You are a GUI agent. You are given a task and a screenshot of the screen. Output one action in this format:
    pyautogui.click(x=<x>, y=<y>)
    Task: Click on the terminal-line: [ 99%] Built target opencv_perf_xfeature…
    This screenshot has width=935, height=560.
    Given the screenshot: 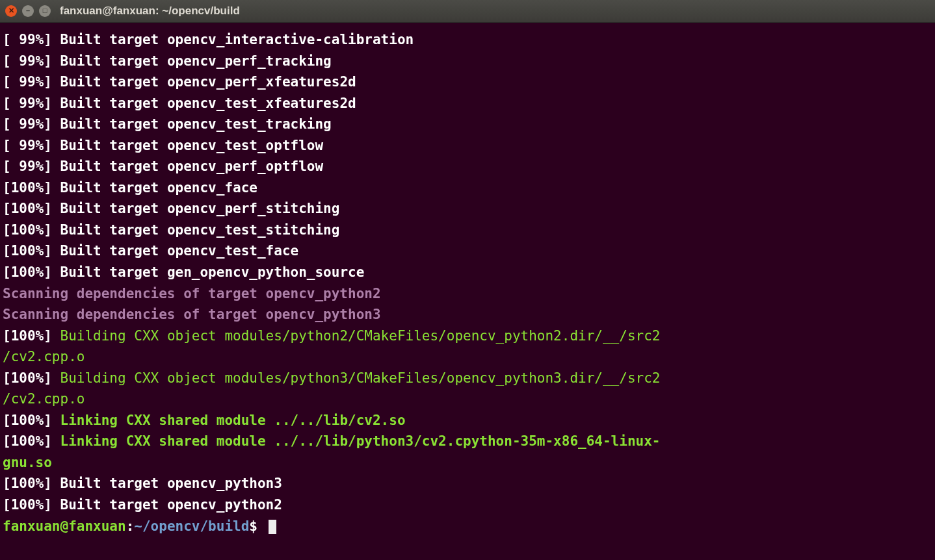 What is the action you would take?
    pyautogui.click(x=468, y=82)
    